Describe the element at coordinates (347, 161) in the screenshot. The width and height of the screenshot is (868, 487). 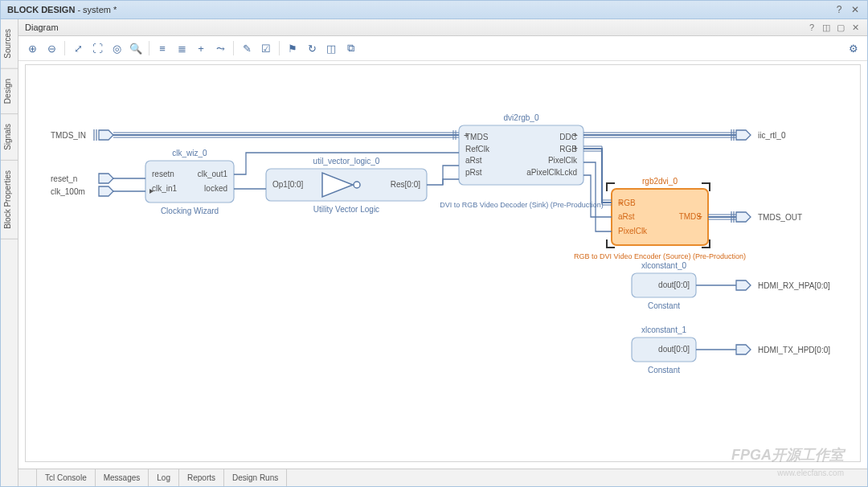
I see `svg-text: util_vector_logic_0` at that location.